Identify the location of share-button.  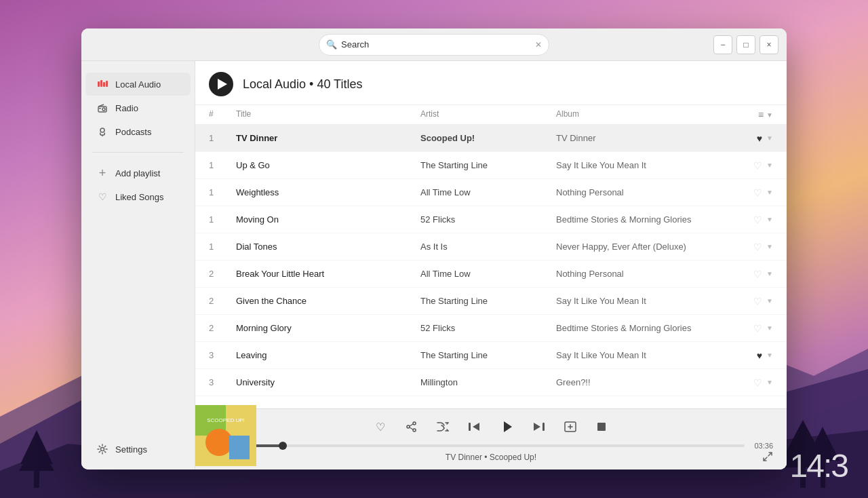
(412, 427).